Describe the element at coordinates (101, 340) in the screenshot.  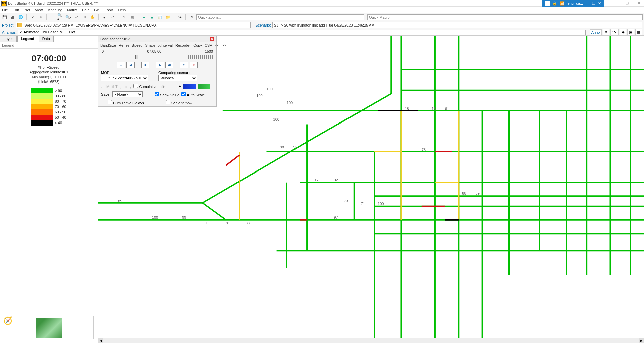
I see `scroll-left-icon: ◀` at that location.